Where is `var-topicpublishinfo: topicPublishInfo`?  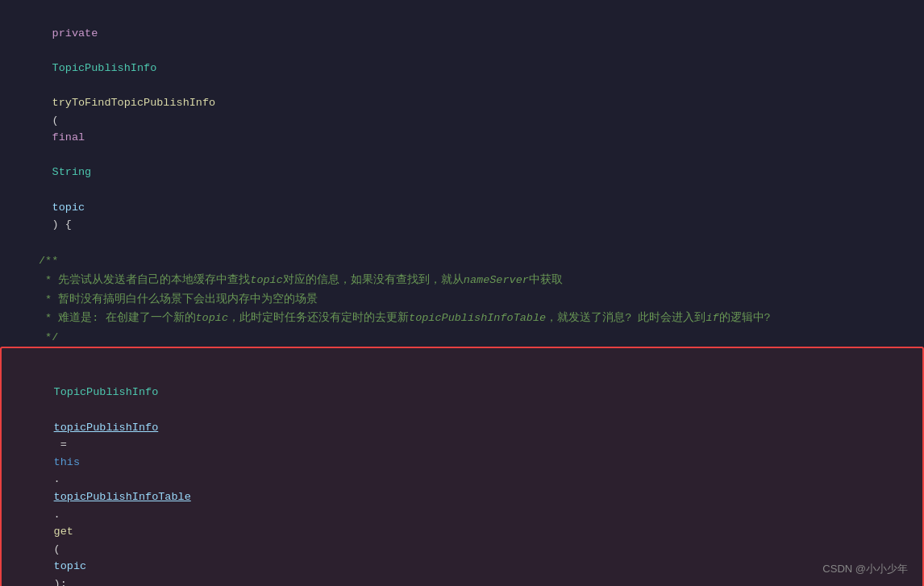 var-topicpublishinfo: topicPublishInfo is located at coordinates (106, 427).